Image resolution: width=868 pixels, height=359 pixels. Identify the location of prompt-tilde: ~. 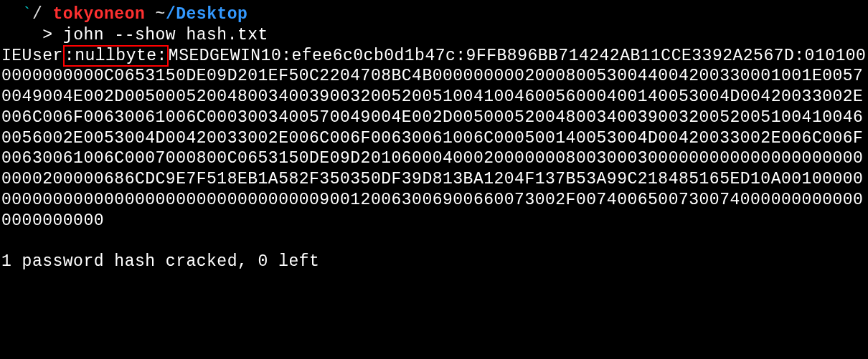
(161, 14).